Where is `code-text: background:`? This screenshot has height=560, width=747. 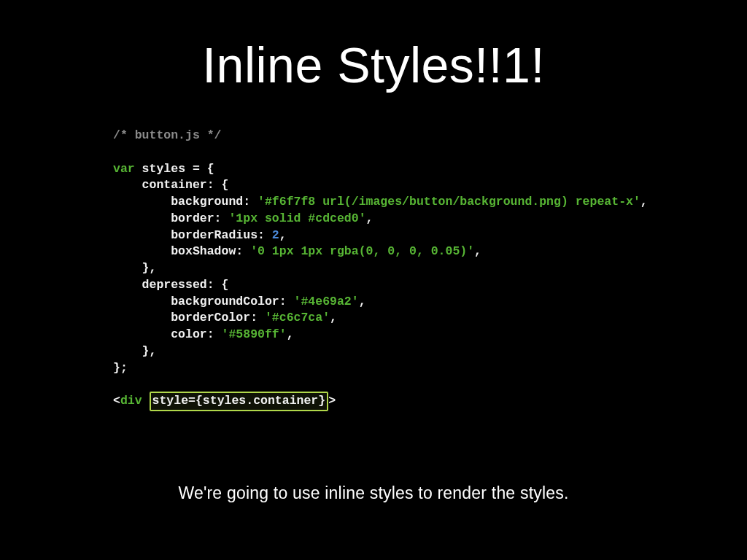 code-text: background: is located at coordinates (185, 201).